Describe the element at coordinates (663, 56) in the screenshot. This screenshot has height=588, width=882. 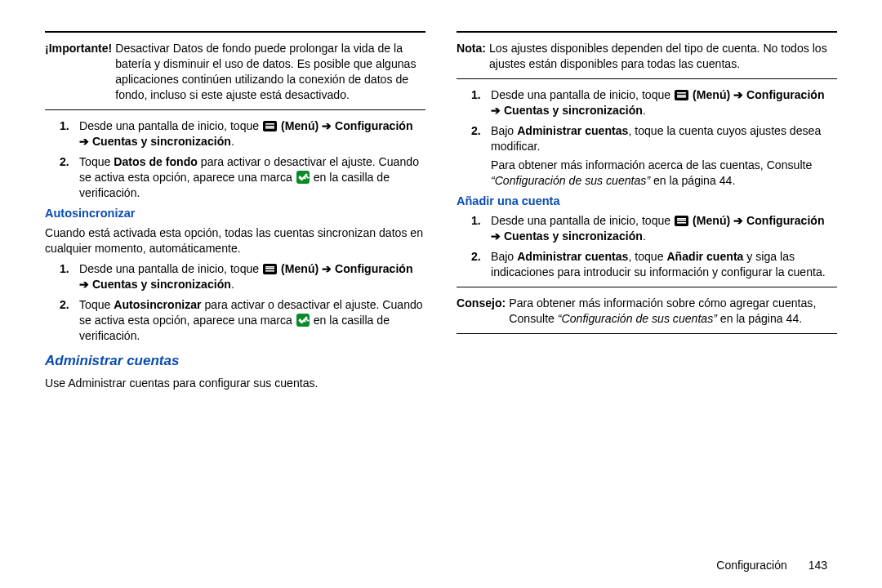
I see `note-text: Los ajustes disponibles dependen del tip…` at that location.